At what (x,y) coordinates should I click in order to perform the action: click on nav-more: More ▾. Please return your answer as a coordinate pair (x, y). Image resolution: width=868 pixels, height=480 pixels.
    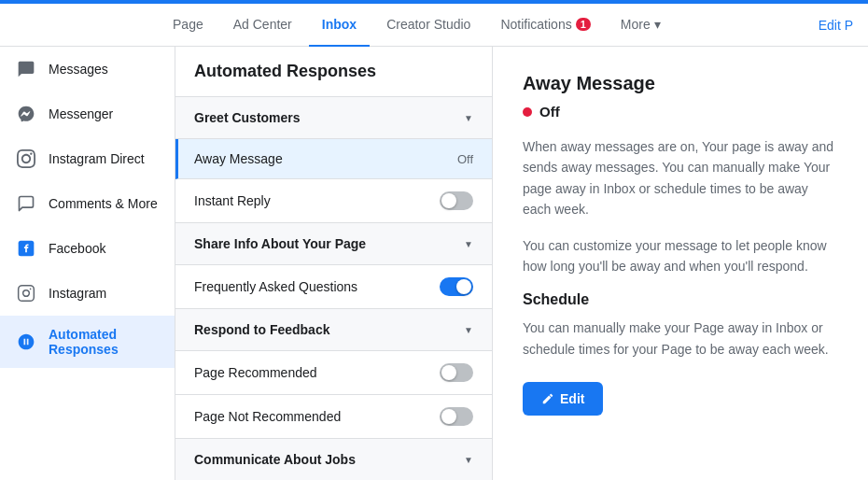
    Looking at the image, I should click on (640, 25).